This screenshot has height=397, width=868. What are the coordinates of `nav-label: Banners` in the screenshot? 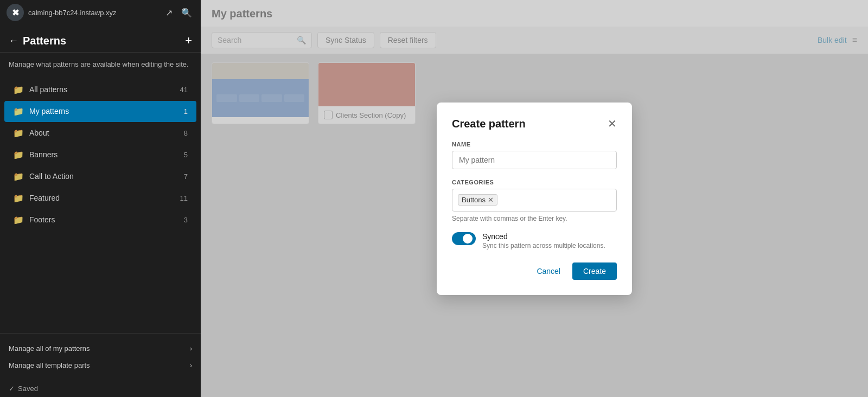 It's located at (104, 155).